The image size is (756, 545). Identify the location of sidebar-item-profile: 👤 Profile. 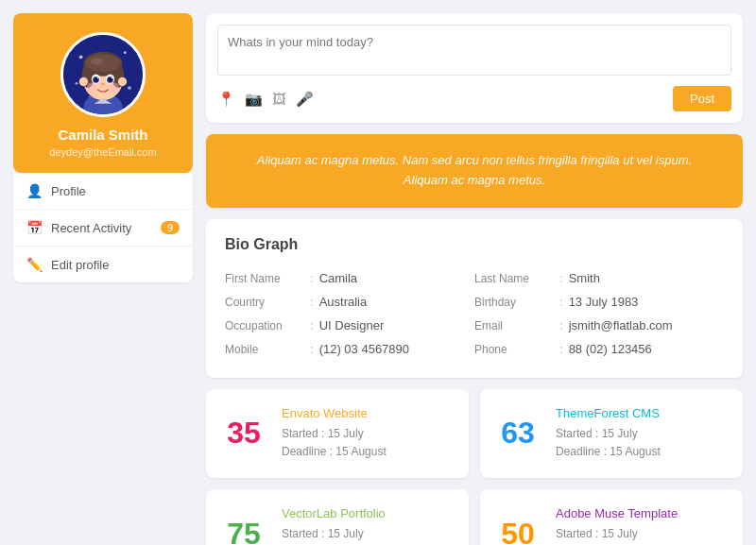
(103, 191).